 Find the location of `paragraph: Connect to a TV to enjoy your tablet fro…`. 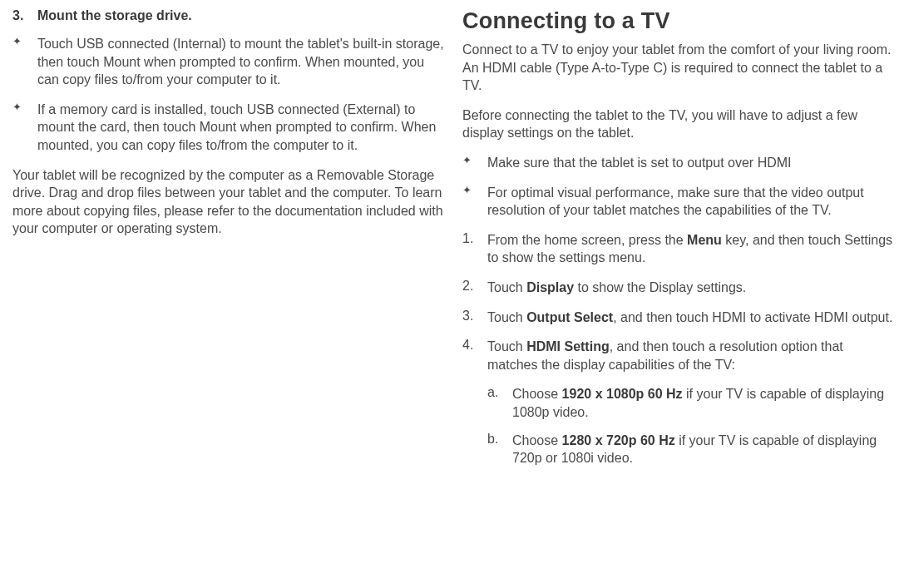

paragraph: Connect to a TV to enjoy your tablet fro… is located at coordinates (679, 68).